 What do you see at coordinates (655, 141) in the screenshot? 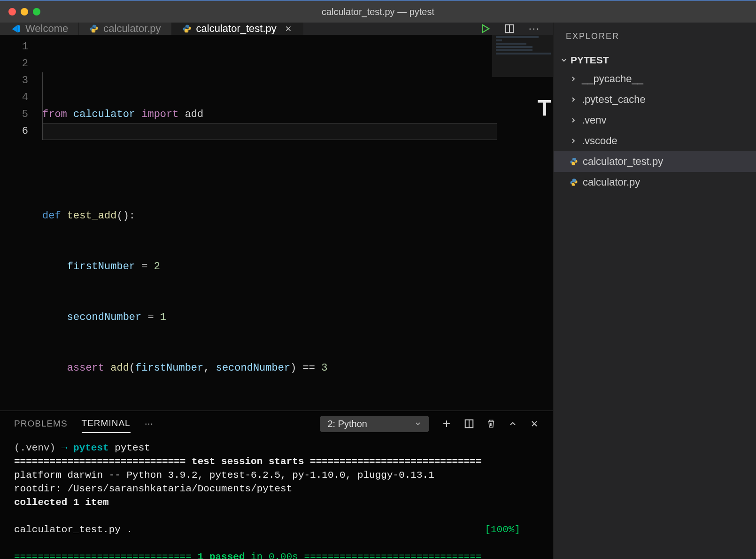
I see `explorer-folder: .vscode` at bounding box center [655, 141].